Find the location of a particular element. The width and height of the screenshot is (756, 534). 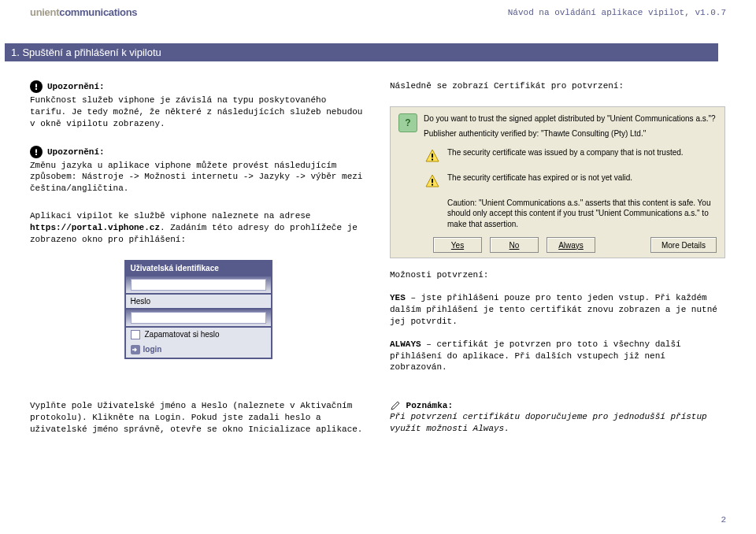

cert-line-4: The security certificate has expired or … is located at coordinates (582, 178).